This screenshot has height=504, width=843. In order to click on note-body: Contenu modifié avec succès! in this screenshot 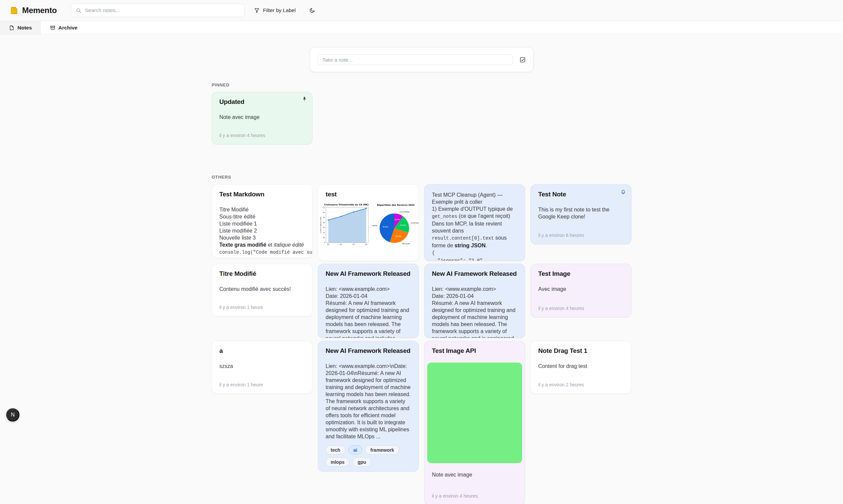, I will do `click(262, 289)`.